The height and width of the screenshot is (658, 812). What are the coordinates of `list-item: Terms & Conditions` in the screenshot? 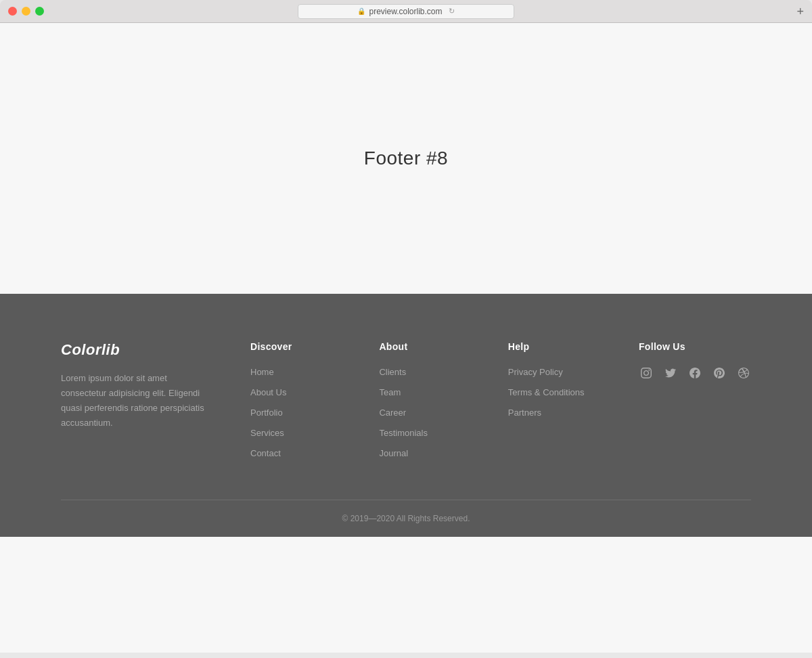 It's located at (547, 392).